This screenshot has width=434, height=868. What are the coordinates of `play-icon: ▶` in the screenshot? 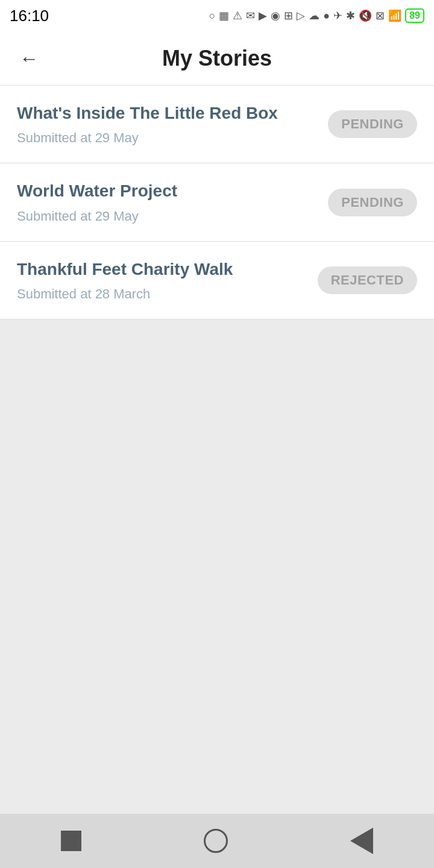 It's located at (263, 16).